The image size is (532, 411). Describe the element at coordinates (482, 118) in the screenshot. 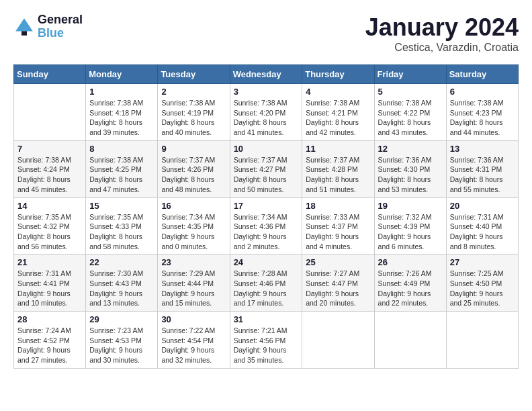

I see `day-info: Sunrise: 7:38 AMSunset: 4:23 PMDaylight:…` at that location.